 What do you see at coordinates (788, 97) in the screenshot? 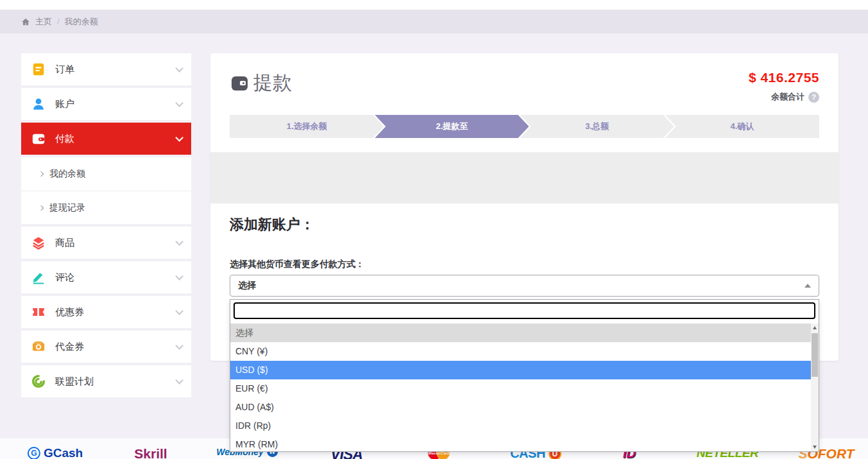
I see `balance-label: 余额合计` at bounding box center [788, 97].